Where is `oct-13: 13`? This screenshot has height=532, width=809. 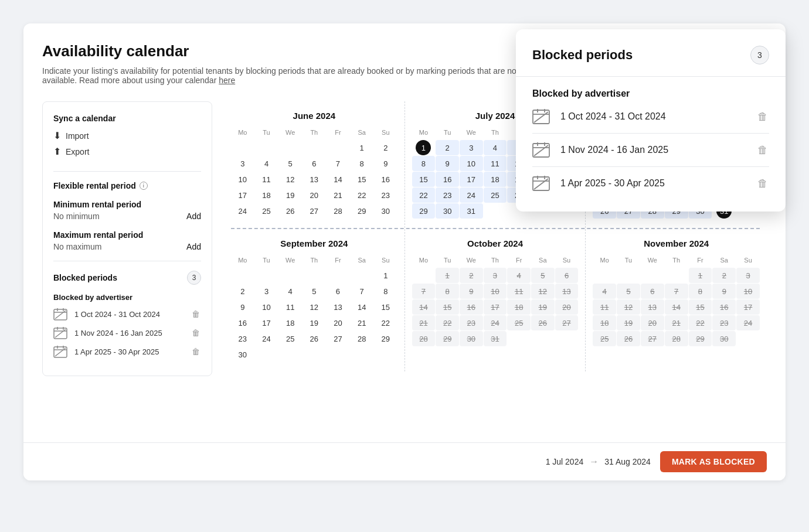 oct-13: 13 is located at coordinates (567, 291).